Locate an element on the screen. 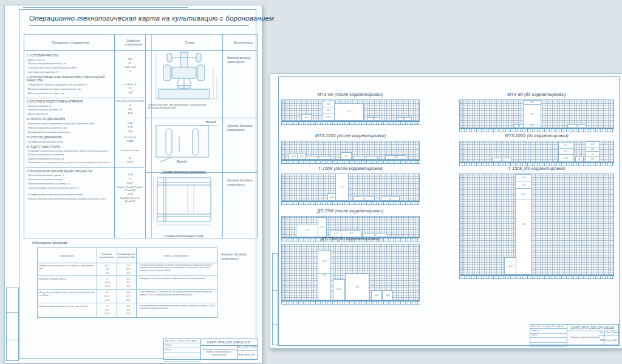 The height and width of the screenshot is (364, 622). param-label: Отбивка поворотных полос, обозначение ли… is located at coordinates (70, 153).